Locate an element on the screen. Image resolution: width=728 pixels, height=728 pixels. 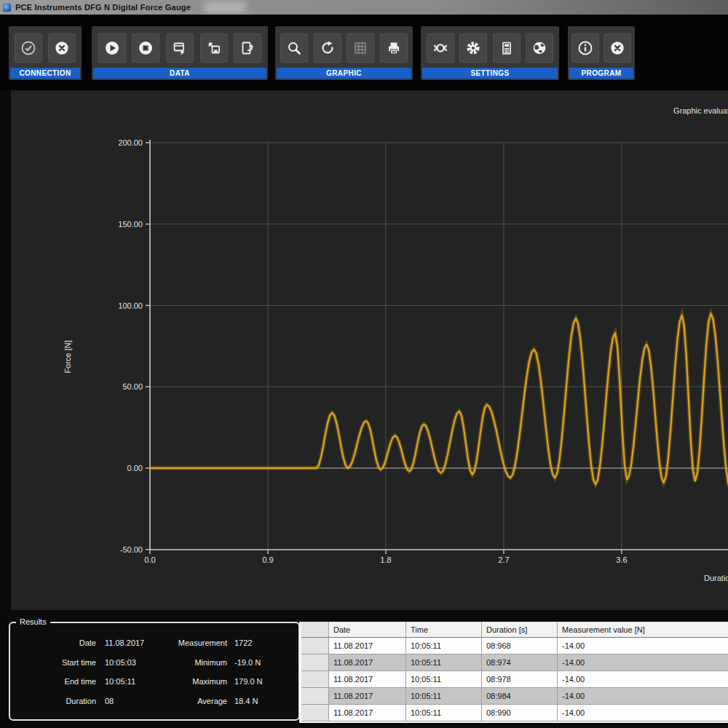
zoom-magnifier-icon is located at coordinates (294, 48).